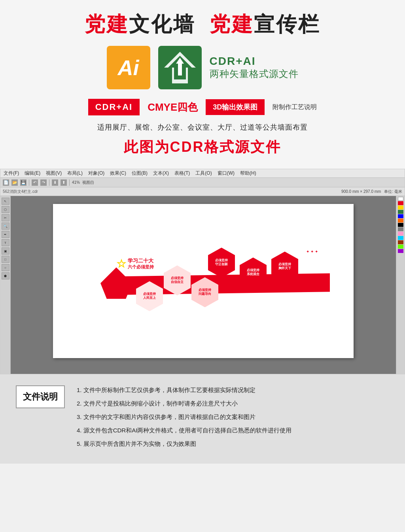 This screenshot has height=532, width=405. Describe the element at coordinates (401, 221) in the screenshot. I see `color-orange` at that location.